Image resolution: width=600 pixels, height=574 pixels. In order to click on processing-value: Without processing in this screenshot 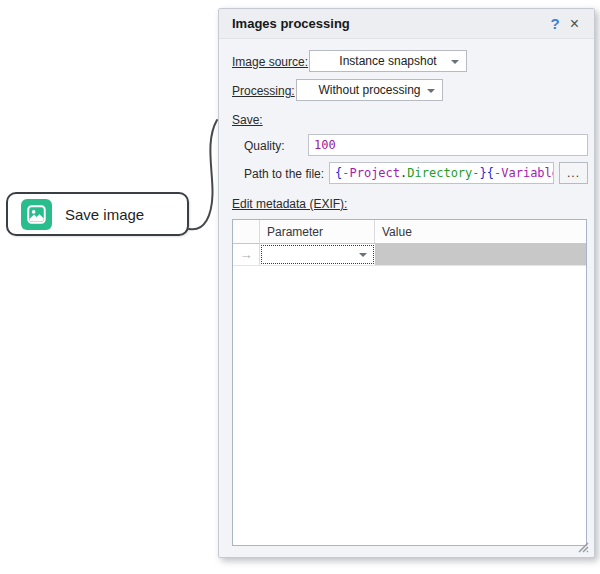, I will do `click(369, 90)`.